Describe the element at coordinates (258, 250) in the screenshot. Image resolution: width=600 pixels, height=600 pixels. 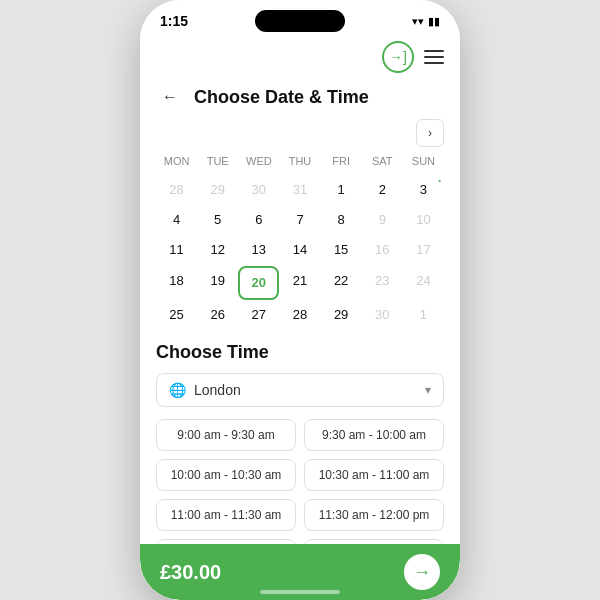
I see `calendar-day-cell: 13` at that location.